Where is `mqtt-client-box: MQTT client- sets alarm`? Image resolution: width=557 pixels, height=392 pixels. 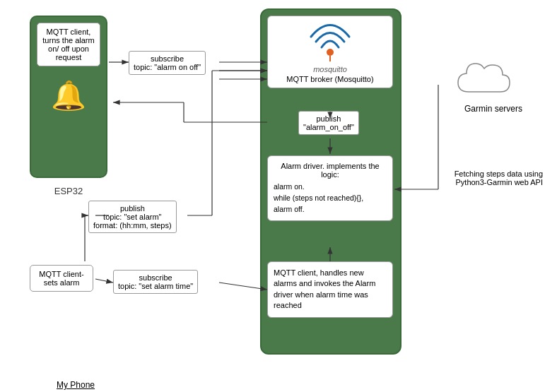
mqtt-client-box: MQTT client- sets alarm is located at coordinates (61, 278).